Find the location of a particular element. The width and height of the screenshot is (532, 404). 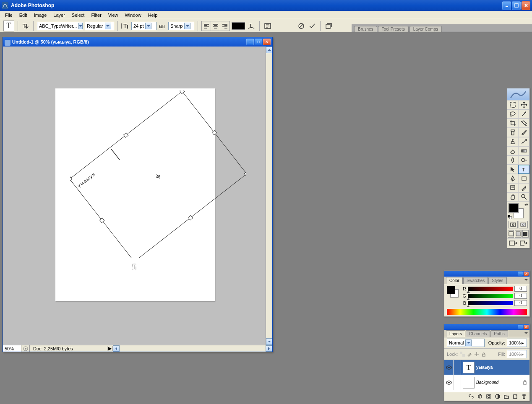

lock-transparency-button is located at coordinates (462, 354).